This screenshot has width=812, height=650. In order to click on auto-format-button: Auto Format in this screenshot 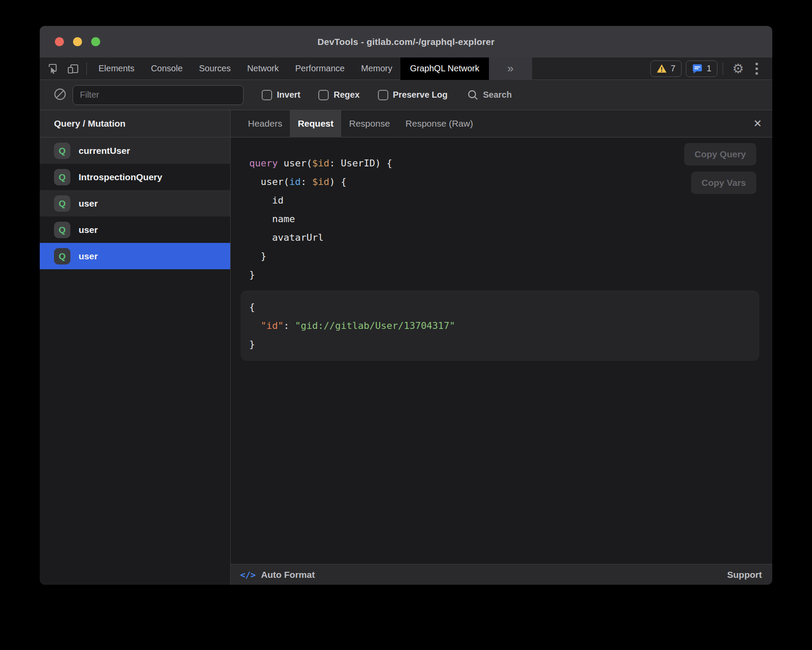, I will do `click(288, 575)`.